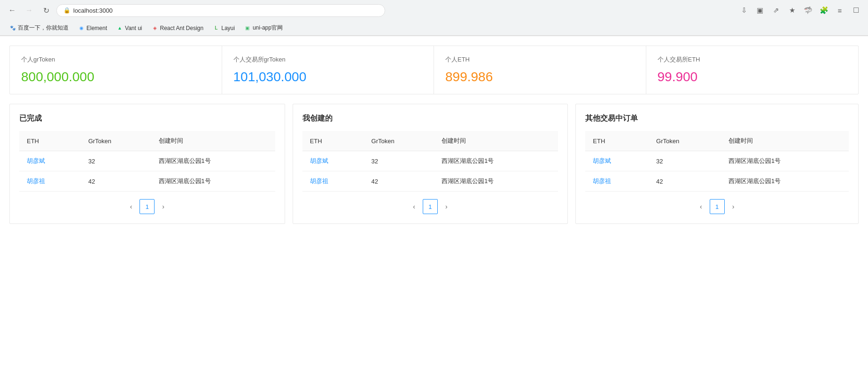 The width and height of the screenshot is (868, 377). What do you see at coordinates (434, 70) in the screenshot?
I see `stats-row: 个人grToken 800,000.000 个人交易所grToken 101,0…` at bounding box center [434, 70].